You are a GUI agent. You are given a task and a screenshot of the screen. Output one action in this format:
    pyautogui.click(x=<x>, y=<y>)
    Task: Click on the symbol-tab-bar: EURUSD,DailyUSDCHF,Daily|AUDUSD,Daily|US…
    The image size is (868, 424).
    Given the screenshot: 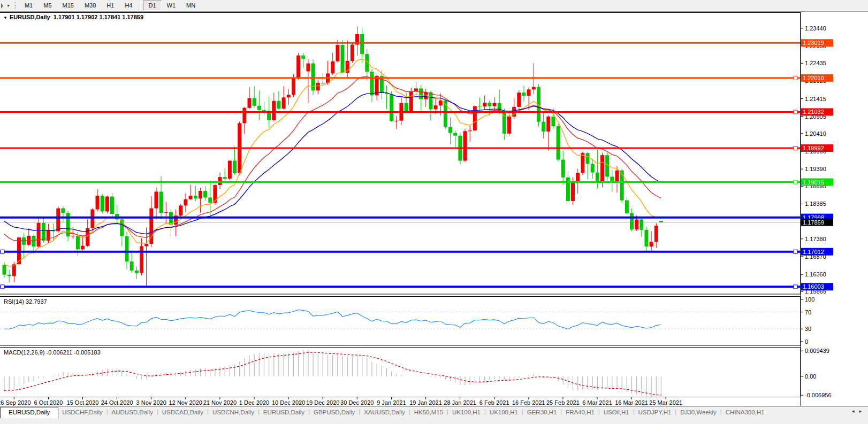 What is the action you would take?
    pyautogui.click(x=434, y=415)
    